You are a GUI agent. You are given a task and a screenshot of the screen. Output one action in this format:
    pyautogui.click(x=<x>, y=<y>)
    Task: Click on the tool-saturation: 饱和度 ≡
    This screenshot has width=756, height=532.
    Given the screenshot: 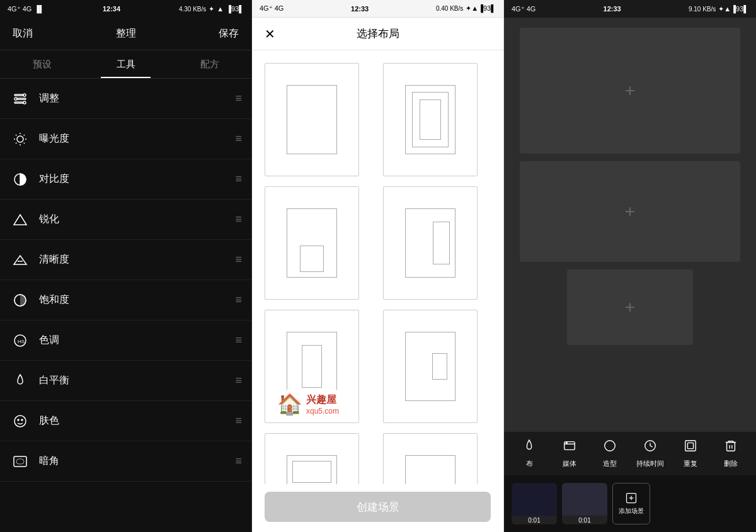 What is the action you would take?
    pyautogui.click(x=126, y=300)
    